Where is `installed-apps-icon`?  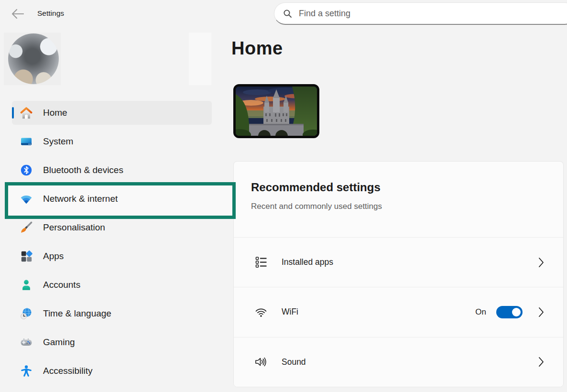
installed-apps-icon is located at coordinates (261, 262).